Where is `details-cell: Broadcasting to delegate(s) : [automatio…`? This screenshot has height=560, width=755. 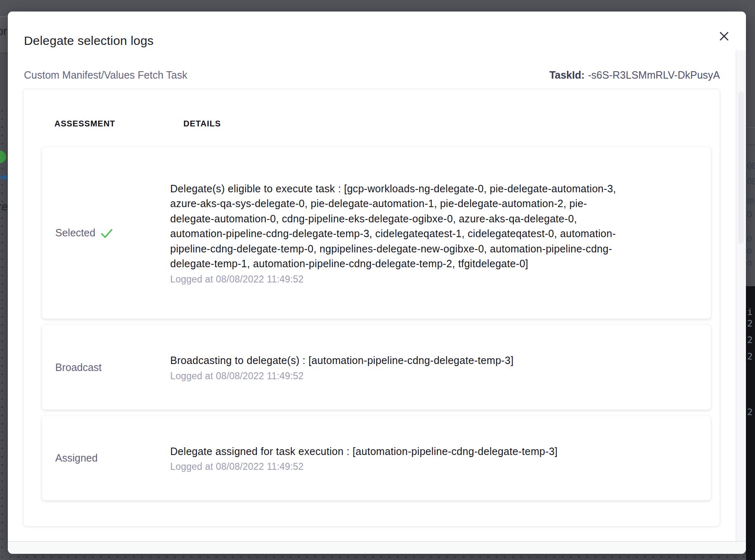
details-cell: Broadcasting to delegate(s) : [automatio… is located at coordinates (441, 367).